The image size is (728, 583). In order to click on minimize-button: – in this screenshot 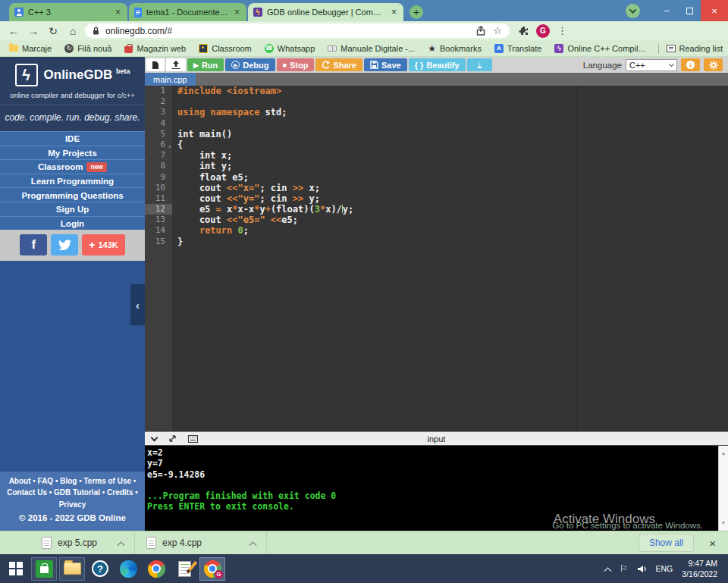, I will do `click(667, 11)`.